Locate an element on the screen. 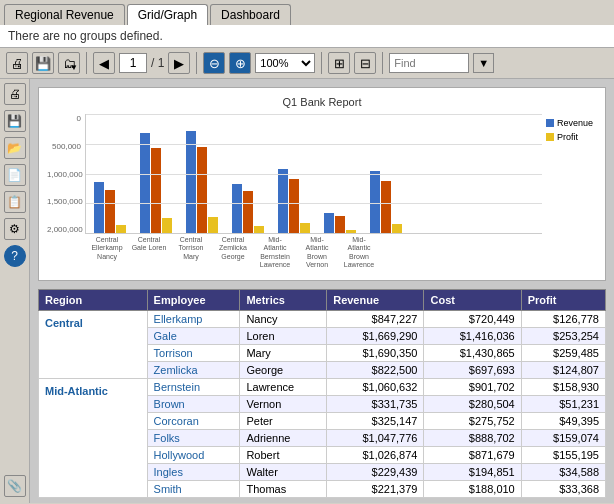  profit-cell: $253,254 is located at coordinates (563, 336).